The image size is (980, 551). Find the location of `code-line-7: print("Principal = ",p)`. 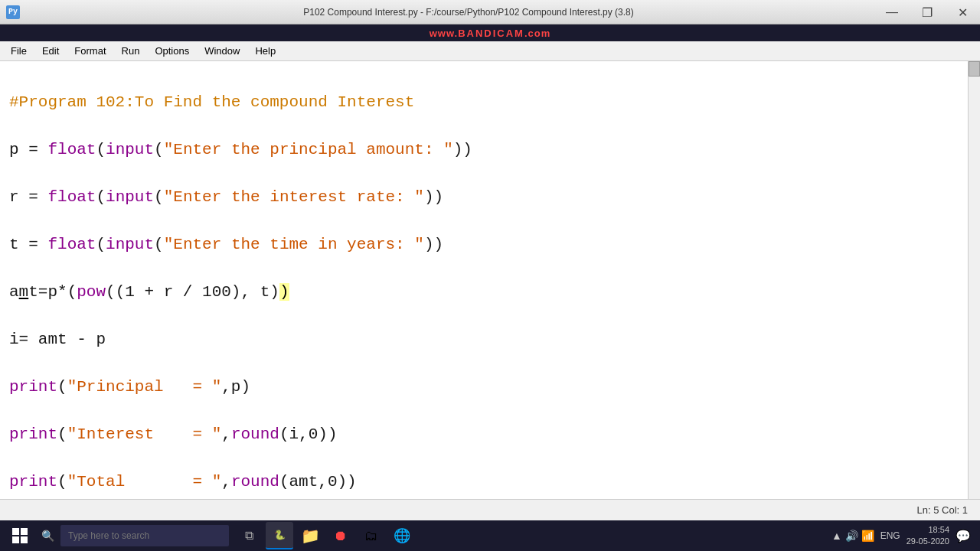

code-line-7: print("Principal = ",p) is located at coordinates (484, 387).